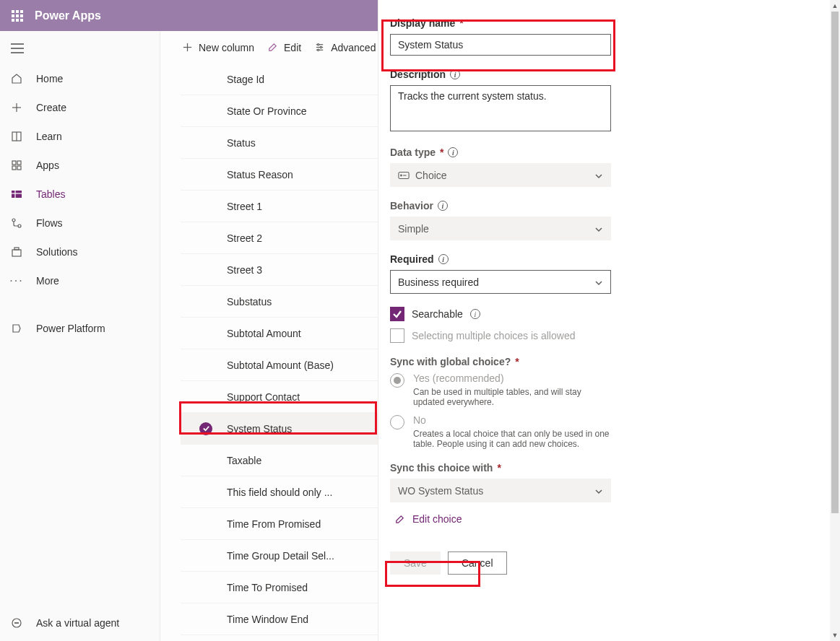 The width and height of the screenshot is (840, 641). What do you see at coordinates (227, 48) in the screenshot?
I see `toolbar-label: New column` at bounding box center [227, 48].